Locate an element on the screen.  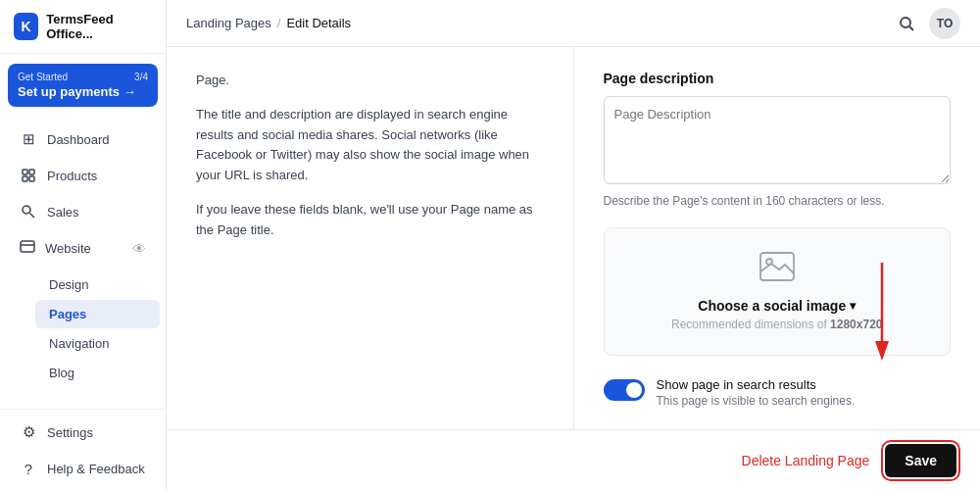
sidebar-item-label: Help & Feedback is located at coordinates (96, 468).